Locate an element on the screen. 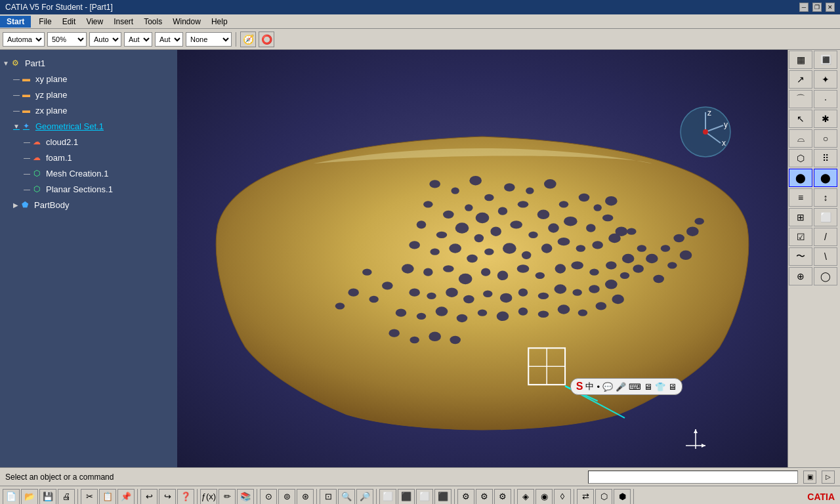  bt-zoom-out: 🔎 is located at coordinates (365, 497).